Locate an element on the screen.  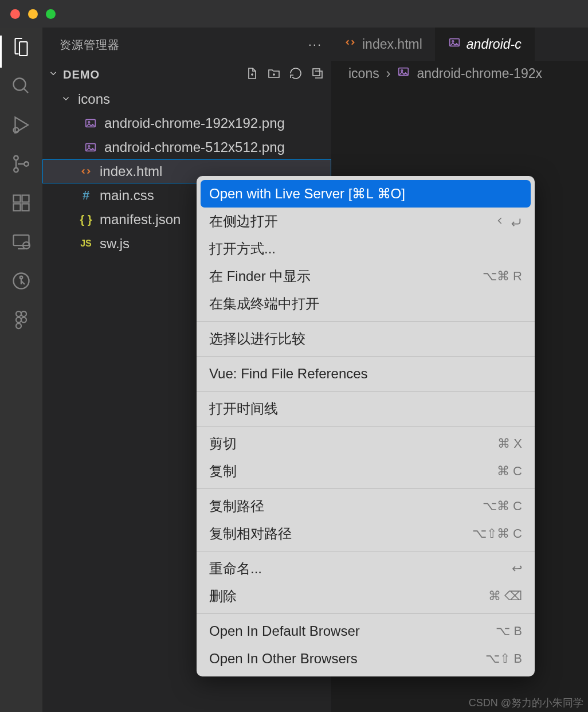
breadcrumb-folder: icons is located at coordinates (364, 73).